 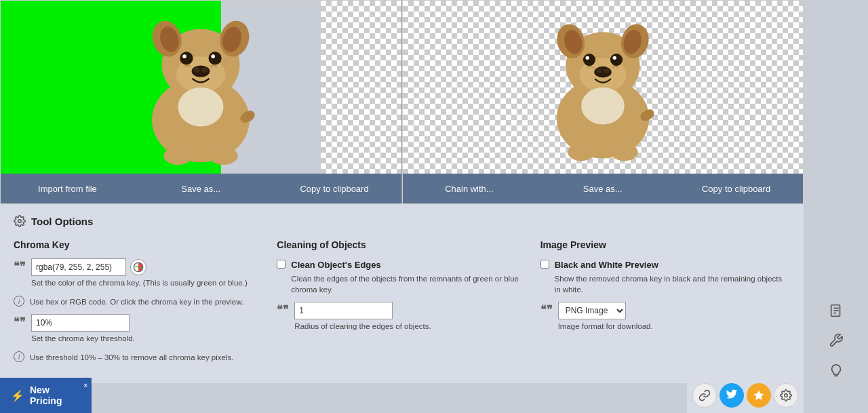 What do you see at coordinates (401, 277) in the screenshot?
I see `clean-edges-row: Clean Object's Edges Clean the edges of …` at bounding box center [401, 277].